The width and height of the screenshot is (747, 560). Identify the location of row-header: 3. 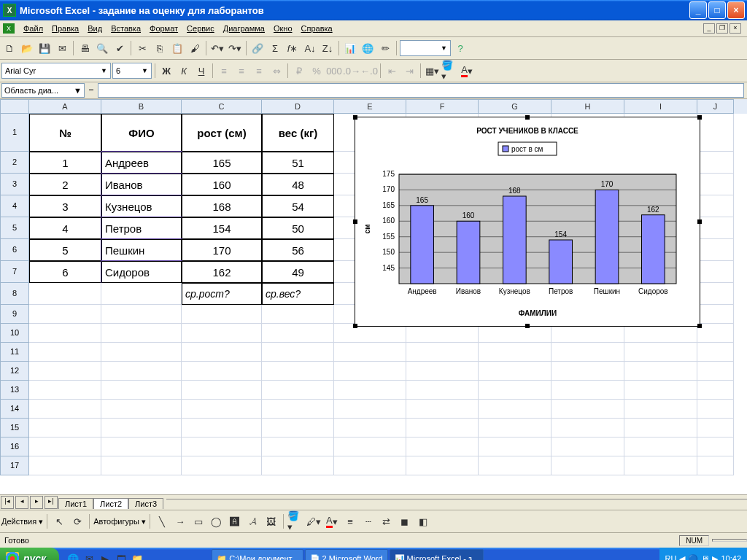
(15, 184).